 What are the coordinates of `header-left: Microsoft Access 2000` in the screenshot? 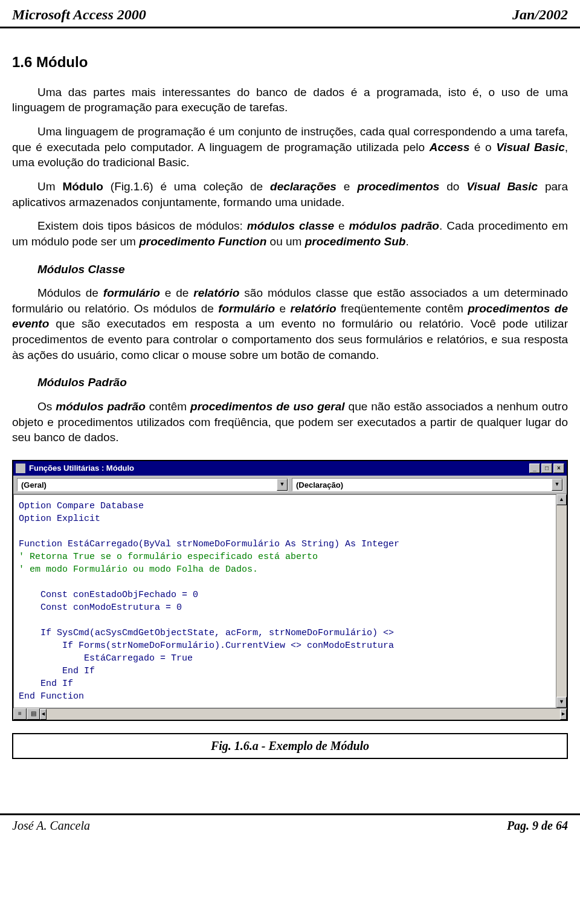 It's located at (79, 15).